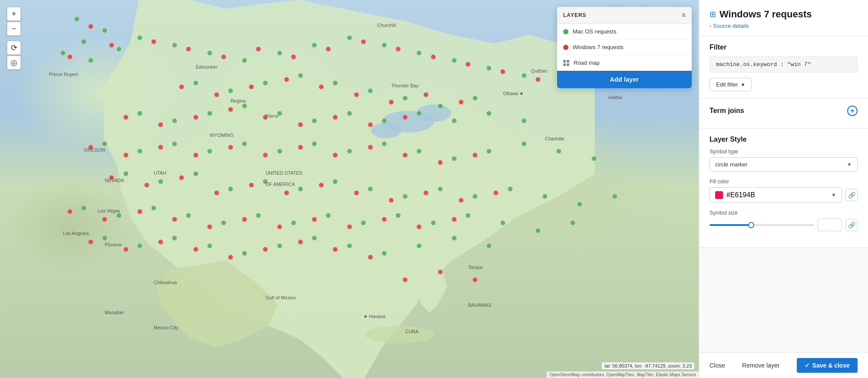  Describe the element at coordinates (830, 225) in the screenshot. I see `symbol-size-input: 10` at that location.